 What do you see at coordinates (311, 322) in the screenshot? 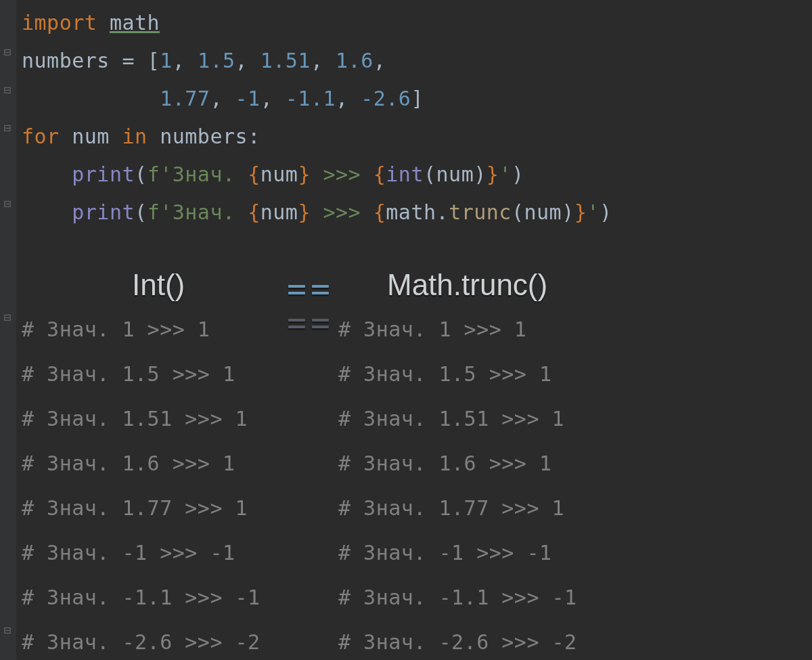
I see `overlay-eq-shadow: ==` at bounding box center [311, 322].